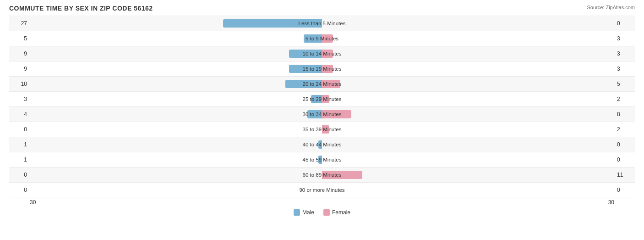 The height and width of the screenshot is (240, 644). I want to click on bars-container: 90 or more Minutes, so click(322, 190).